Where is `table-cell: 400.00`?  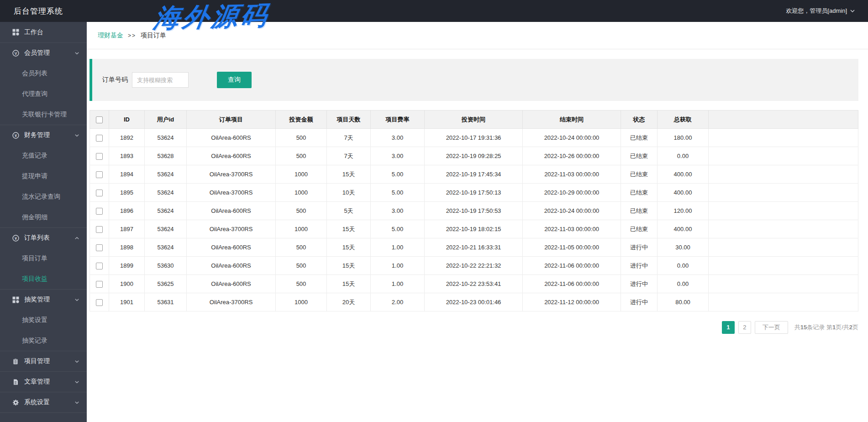 table-cell: 400.00 is located at coordinates (683, 193).